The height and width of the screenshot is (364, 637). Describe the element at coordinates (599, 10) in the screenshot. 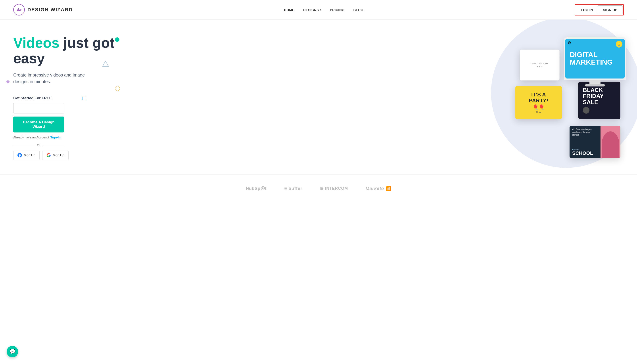

I see `auth-buttons-container: LOG IN SIGN UP` at that location.